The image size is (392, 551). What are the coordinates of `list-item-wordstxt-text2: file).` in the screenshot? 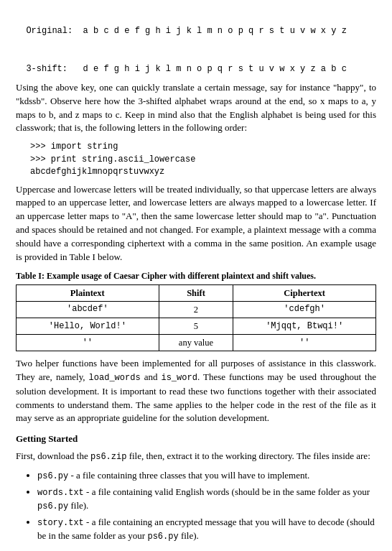 It's located at (78, 506).